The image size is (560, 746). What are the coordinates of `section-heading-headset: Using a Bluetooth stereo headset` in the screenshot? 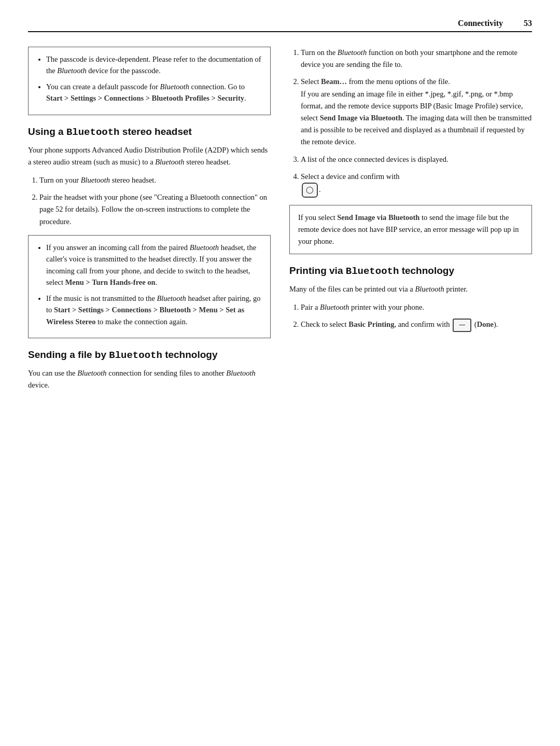 It's located at (149, 132).